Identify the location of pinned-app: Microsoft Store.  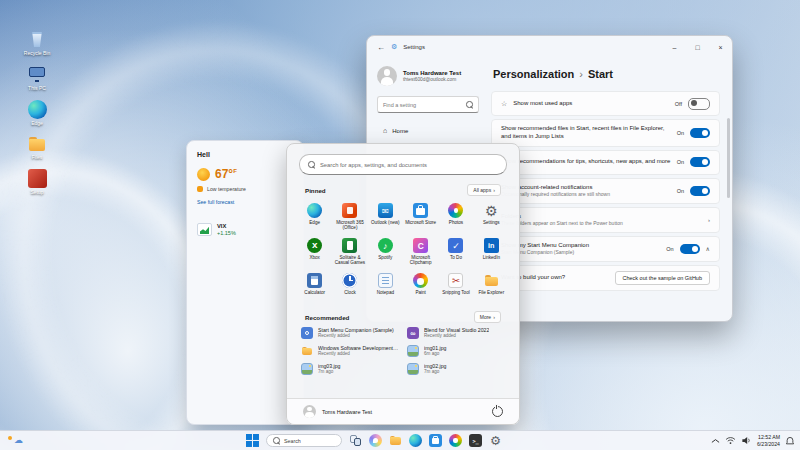
(420, 216).